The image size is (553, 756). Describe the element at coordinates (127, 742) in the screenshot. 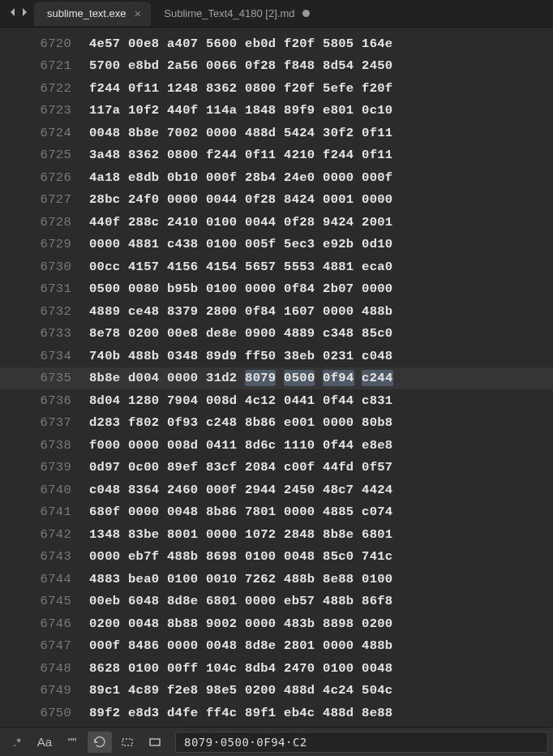

I see `in-selection-toggle` at that location.